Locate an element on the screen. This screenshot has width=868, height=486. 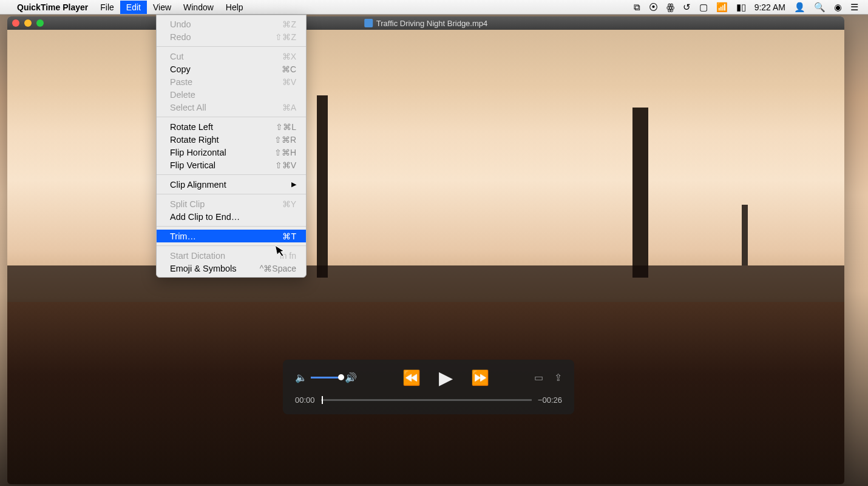
menuitem-start-dictation: Start Dictationfn fn is located at coordinates (231, 255).